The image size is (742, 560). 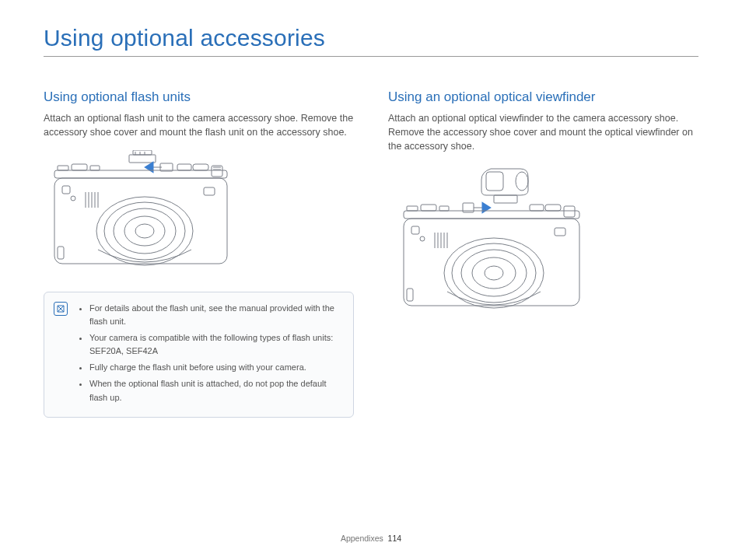 I want to click on footer-page-number: 114, so click(x=395, y=538).